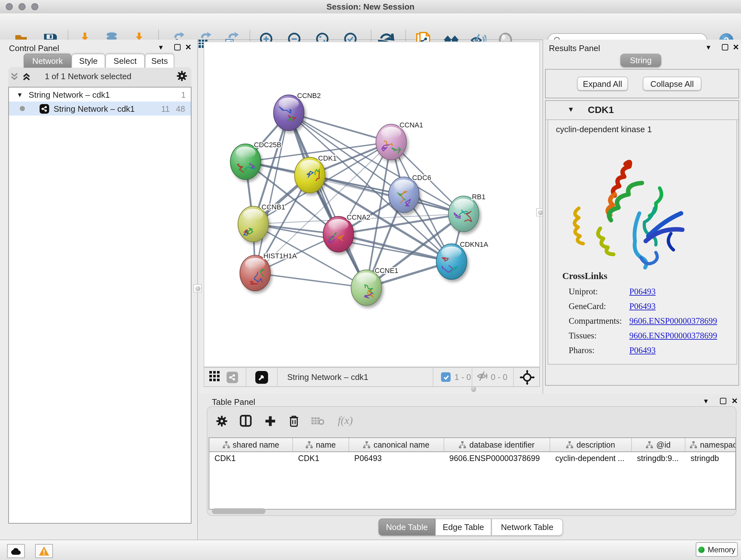  I want to click on column-header: shared name, so click(251, 445).